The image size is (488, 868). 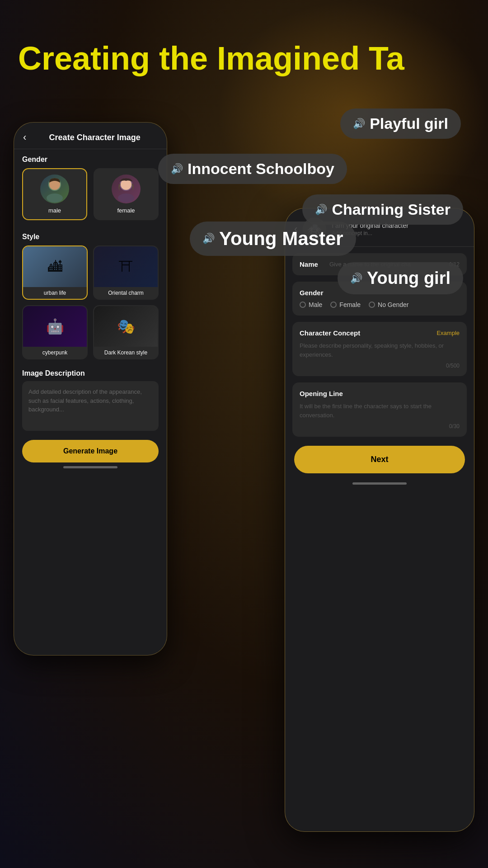 What do you see at coordinates (55, 189) in the screenshot?
I see `male-avatar` at bounding box center [55, 189].